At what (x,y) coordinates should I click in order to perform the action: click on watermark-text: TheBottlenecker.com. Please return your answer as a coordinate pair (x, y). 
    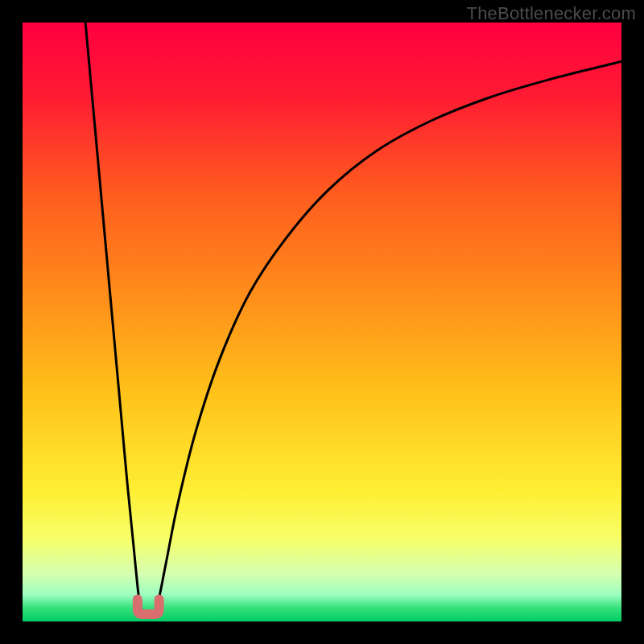
    Looking at the image, I should click on (551, 14).